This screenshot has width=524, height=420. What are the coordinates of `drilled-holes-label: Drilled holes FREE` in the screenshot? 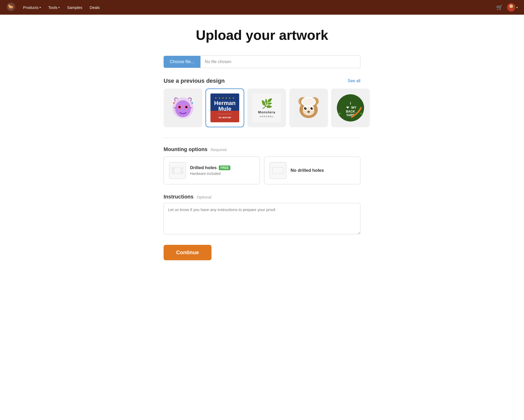 It's located at (222, 168).